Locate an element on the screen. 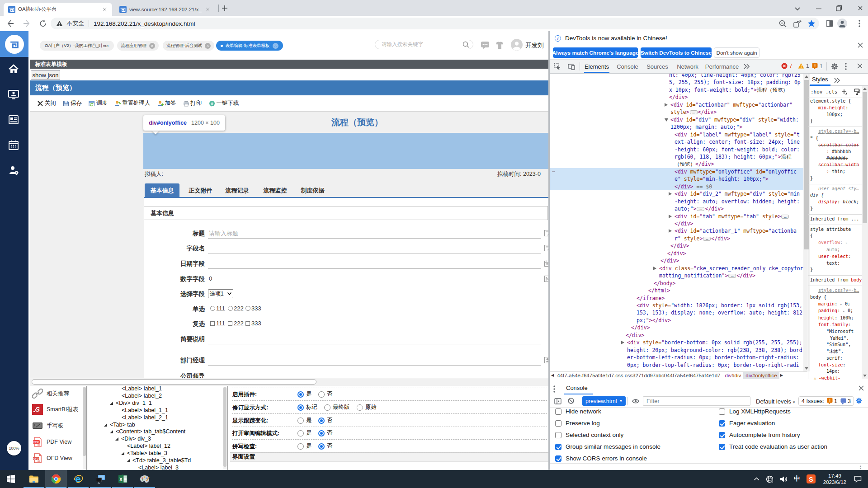  devtools-tab-sources: Sources is located at coordinates (657, 66).